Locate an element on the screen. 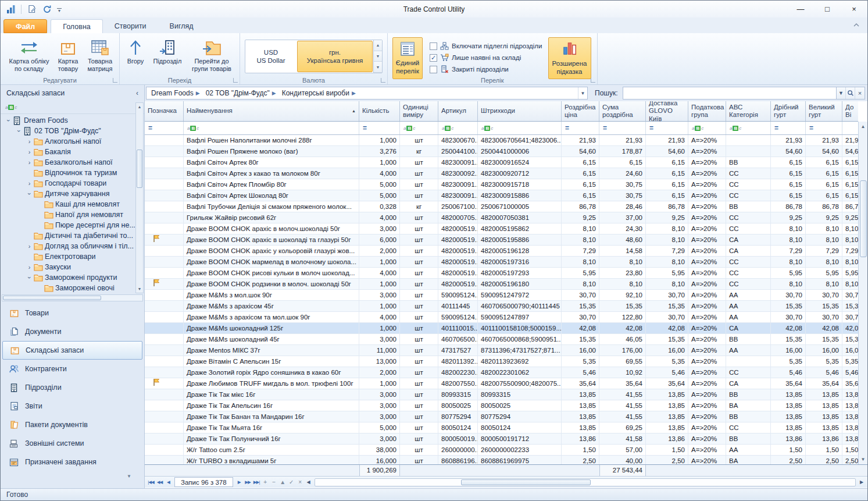  prior-page-record-icon: ◀◀ is located at coordinates (159, 482).